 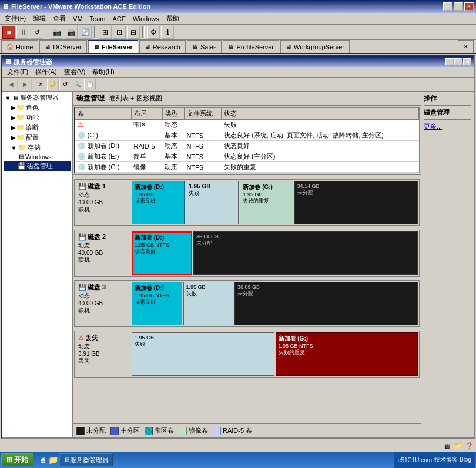 What do you see at coordinates (75, 72) in the screenshot?
I see `inner-menu-view: 查看(V)` at bounding box center [75, 72].